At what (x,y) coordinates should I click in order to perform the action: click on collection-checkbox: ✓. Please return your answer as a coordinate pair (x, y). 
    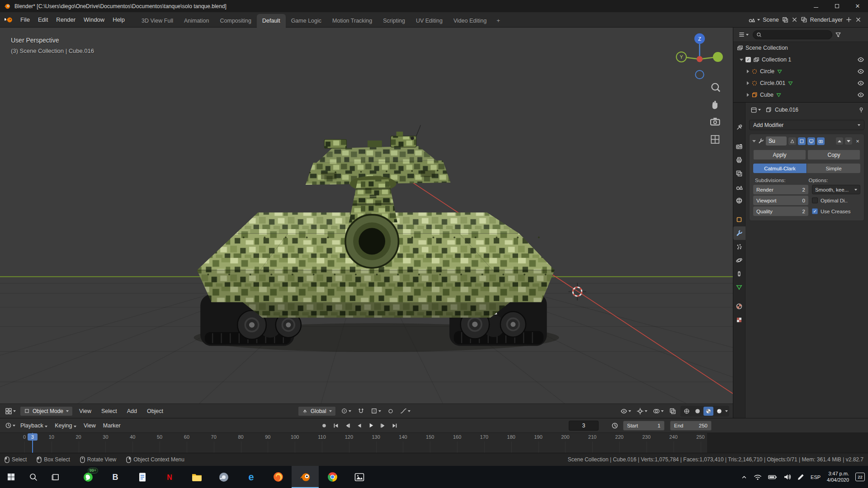
    Looking at the image, I should click on (748, 60).